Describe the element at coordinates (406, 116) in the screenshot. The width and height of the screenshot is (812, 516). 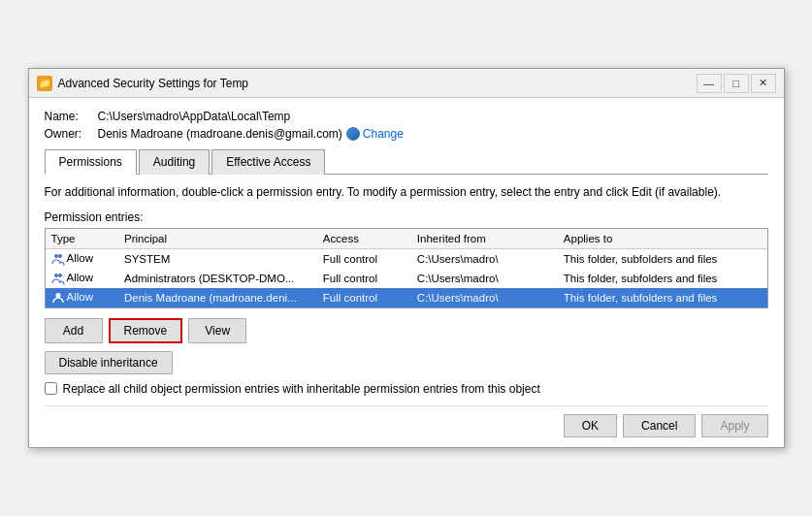
I see `name-row: Name: C:\Users\madro\AppData\Local\Temp` at that location.